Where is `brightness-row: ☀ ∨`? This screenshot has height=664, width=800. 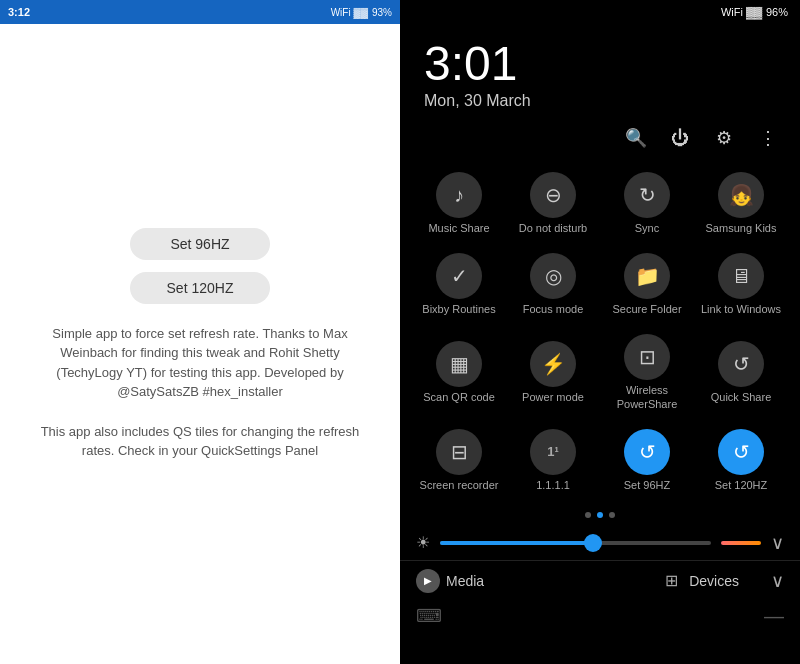
brightness-row: ☀ ∨ is located at coordinates (600, 543).